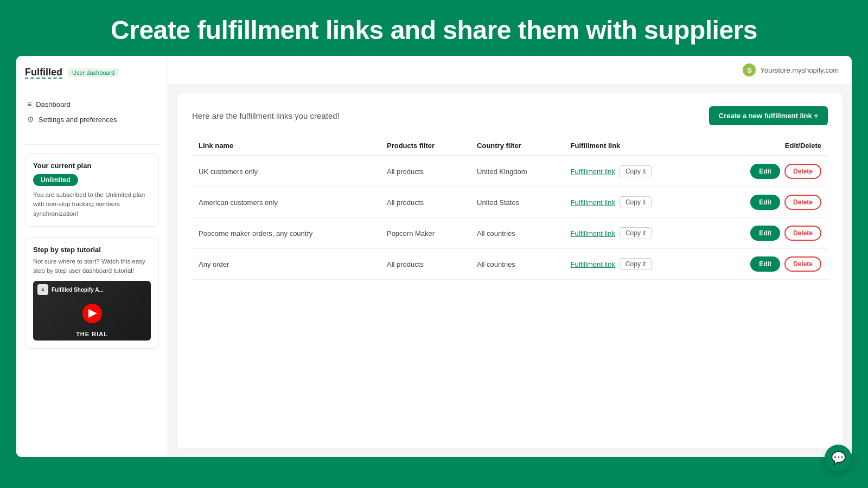 The width and height of the screenshot is (868, 488). What do you see at coordinates (749, 70) in the screenshot?
I see `shopify-icon: S` at bounding box center [749, 70].